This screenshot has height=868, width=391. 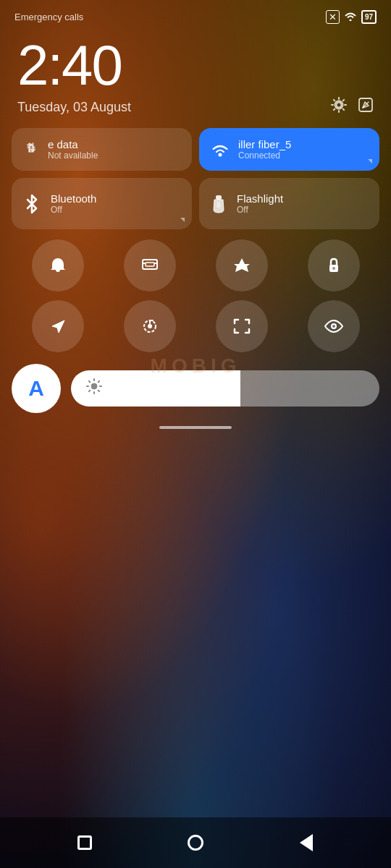 I want to click on tiles-section: ⇅ e data Not available, so click(x=196, y=179).